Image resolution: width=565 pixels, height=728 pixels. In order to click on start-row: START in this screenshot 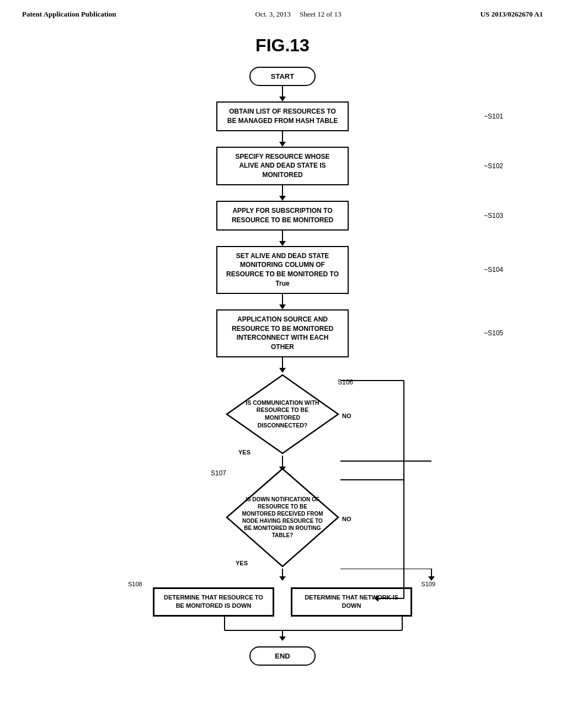, I will do `click(282, 76)`.